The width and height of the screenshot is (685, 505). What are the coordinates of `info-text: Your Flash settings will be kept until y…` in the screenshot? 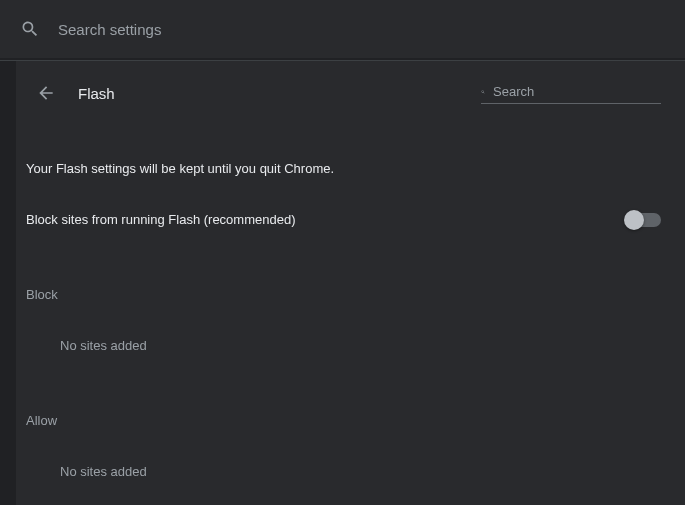 It's located at (350, 154).